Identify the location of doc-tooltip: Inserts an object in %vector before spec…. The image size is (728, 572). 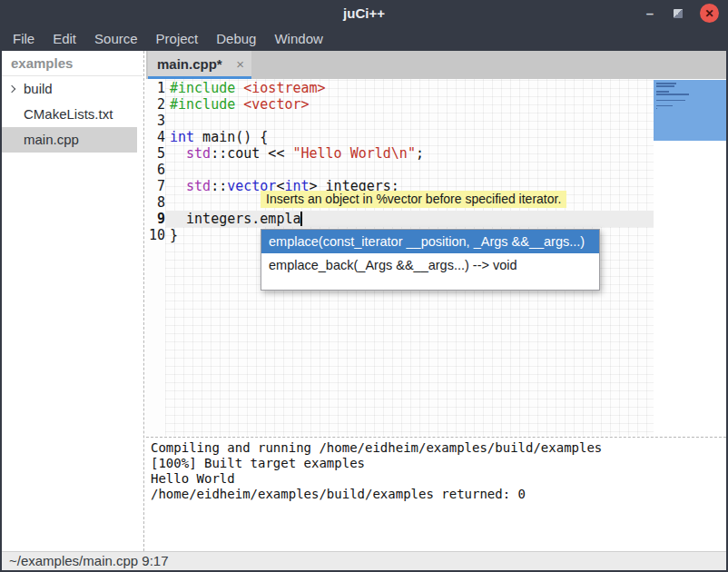
(414, 200).